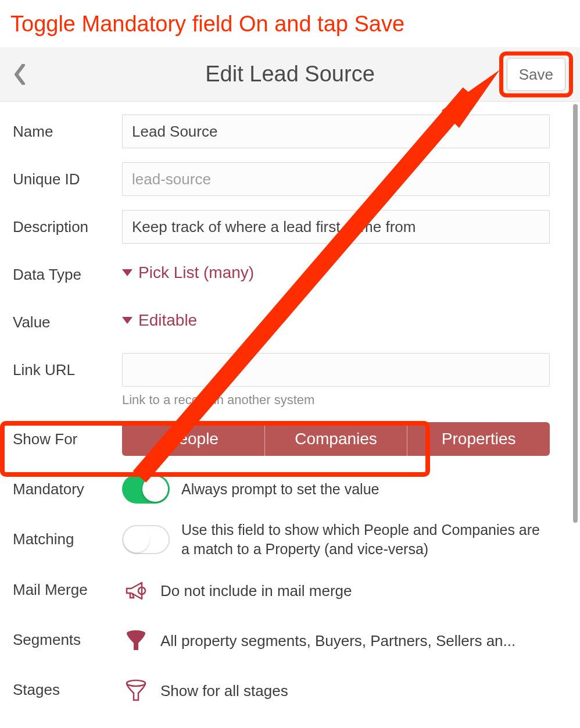 The width and height of the screenshot is (580, 728). Describe the element at coordinates (67, 128) in the screenshot. I see `name-label: Name` at that location.